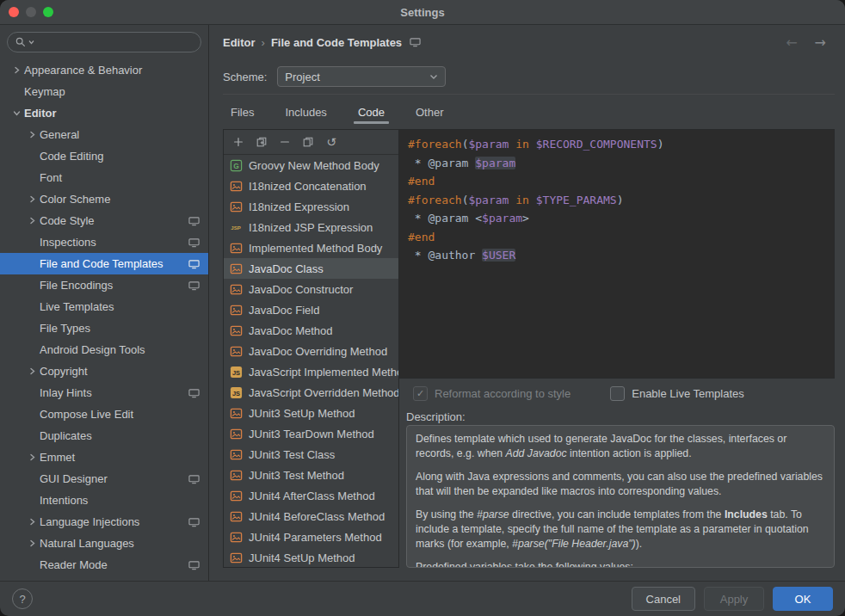 The height and width of the screenshot is (616, 845). I want to click on template-i18nized-expression: I18nized Expression, so click(311, 206).